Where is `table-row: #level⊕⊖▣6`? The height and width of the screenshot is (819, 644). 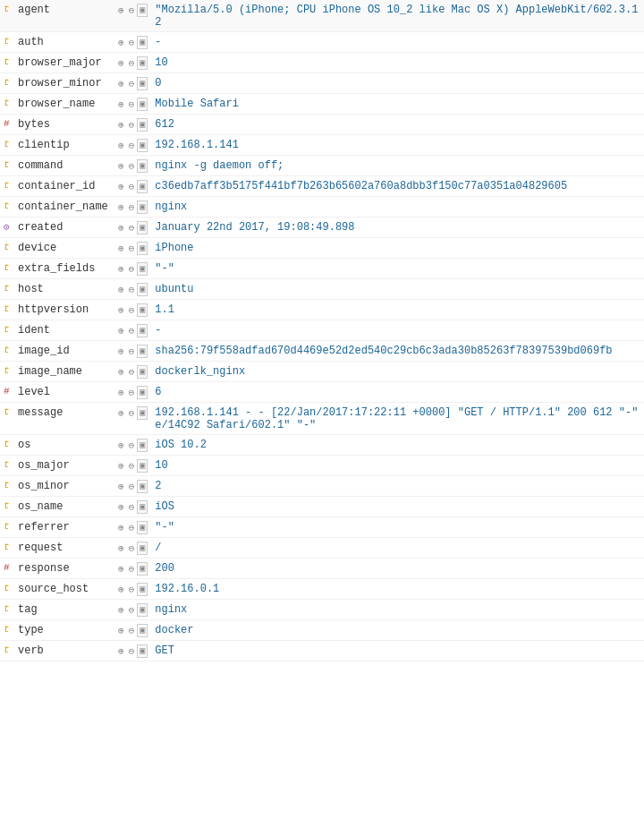
table-row: #level⊕⊖▣6 is located at coordinates (322, 392).